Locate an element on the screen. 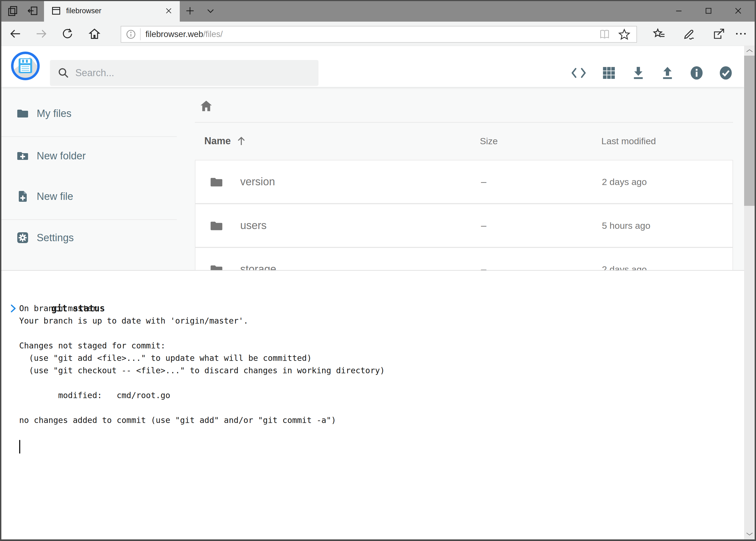 The width and height of the screenshot is (756, 541). column-header-name: Name is located at coordinates (226, 141).